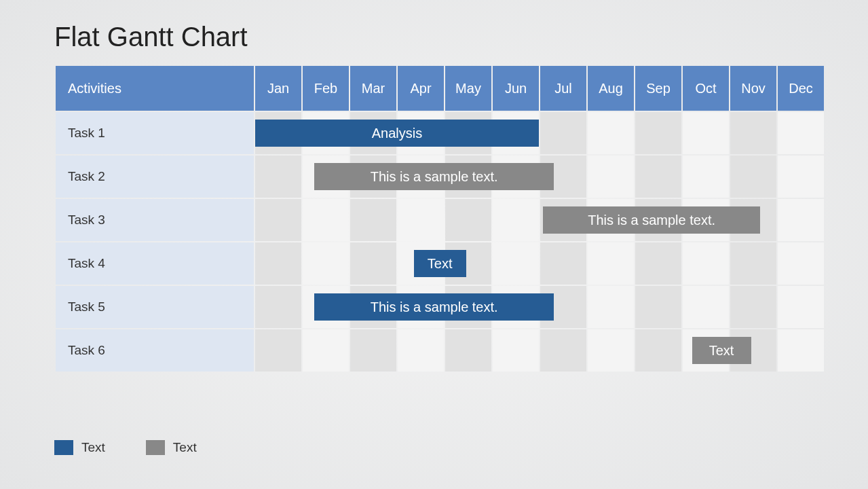  What do you see at coordinates (440, 88) in the screenshot?
I see `gantt-header-row: Activities Jan Feb Mar Apr May Jun Jul A…` at bounding box center [440, 88].